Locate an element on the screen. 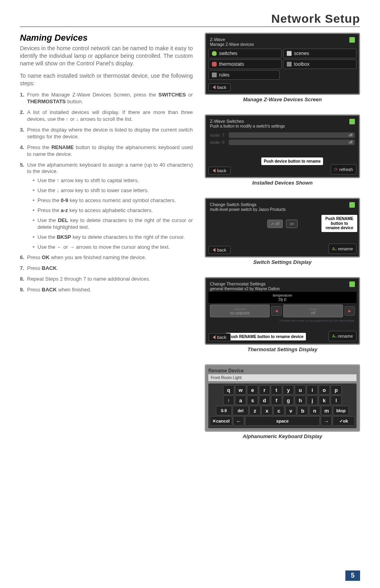 The image size is (380, 588). key-a: a is located at coordinates (241, 400).